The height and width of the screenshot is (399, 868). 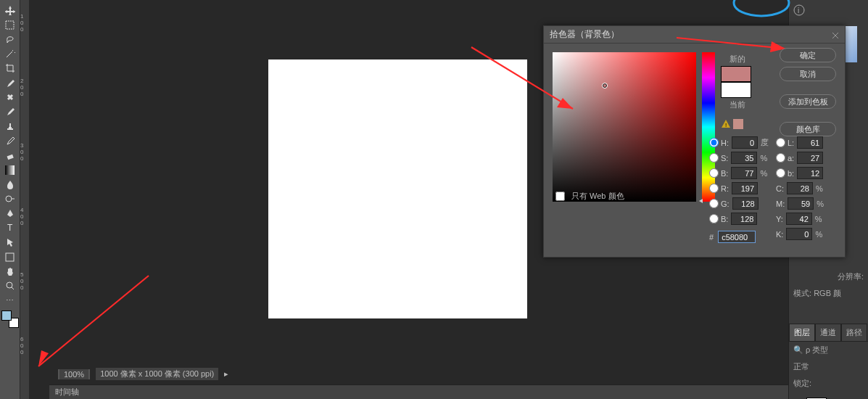 I want to click on m-label: M:, so click(x=780, y=204).